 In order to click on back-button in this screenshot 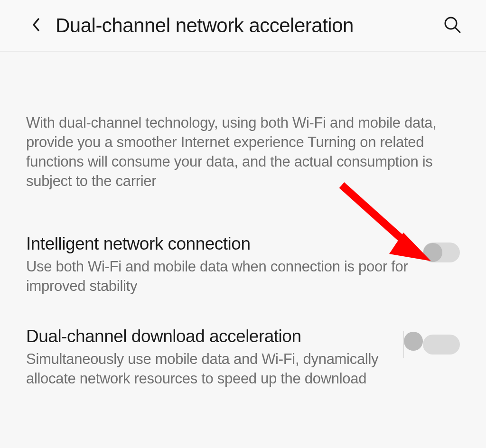, I will do `click(36, 26)`.